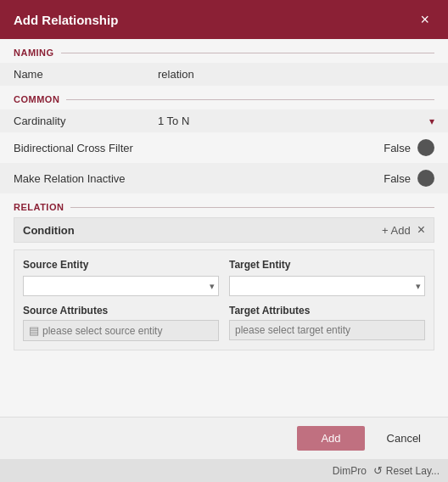 This screenshot has width=448, height=482. Describe the element at coordinates (120, 331) in the screenshot. I see `source-attributes-wrapper: ▤` at that location.